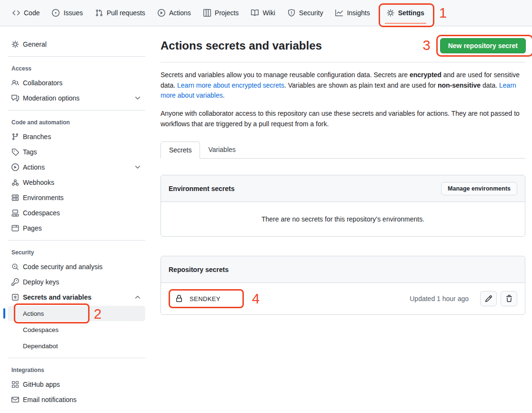 The width and height of the screenshot is (532, 413). I want to click on sidebar-item-secrets-actions: Actions 2, so click(76, 313).